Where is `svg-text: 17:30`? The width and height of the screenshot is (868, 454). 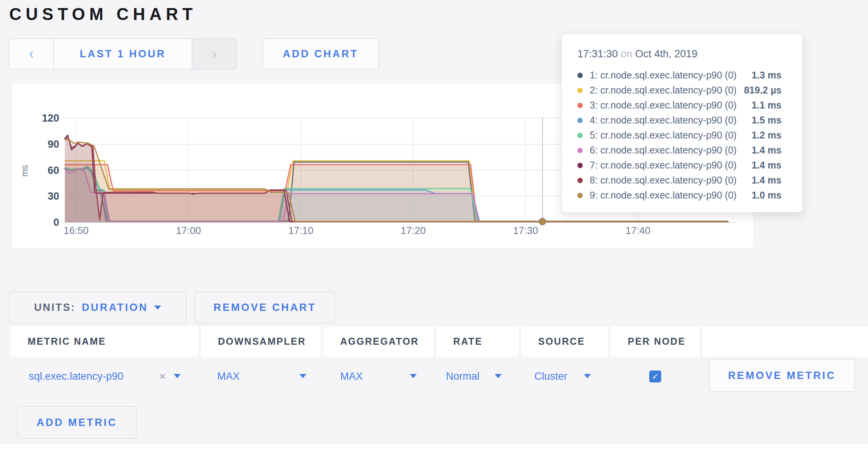
svg-text: 17:30 is located at coordinates (526, 230).